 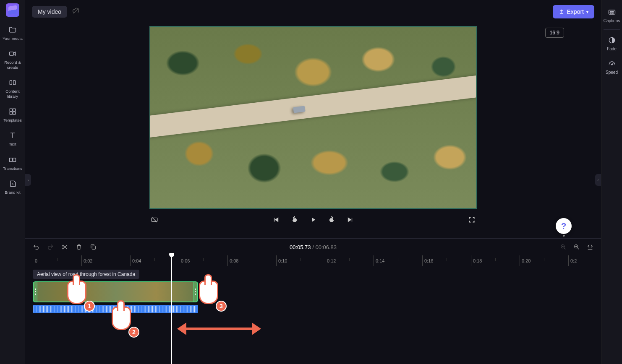 What do you see at coordinates (13, 120) in the screenshot?
I see `sidebar-label: Templates` at bounding box center [13, 120].